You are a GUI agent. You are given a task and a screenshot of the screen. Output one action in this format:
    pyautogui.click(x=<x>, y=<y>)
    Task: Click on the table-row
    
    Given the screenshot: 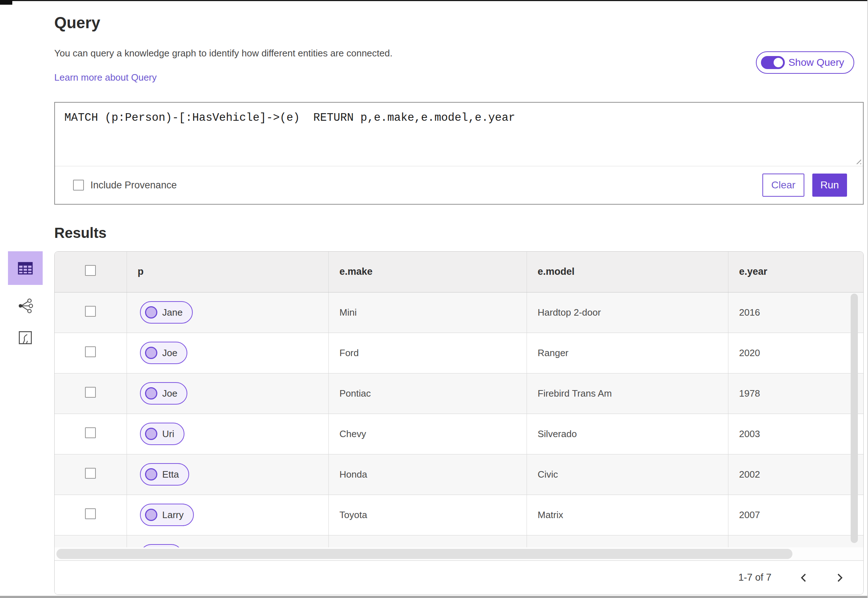 What is the action you would take?
    pyautogui.click(x=459, y=541)
    